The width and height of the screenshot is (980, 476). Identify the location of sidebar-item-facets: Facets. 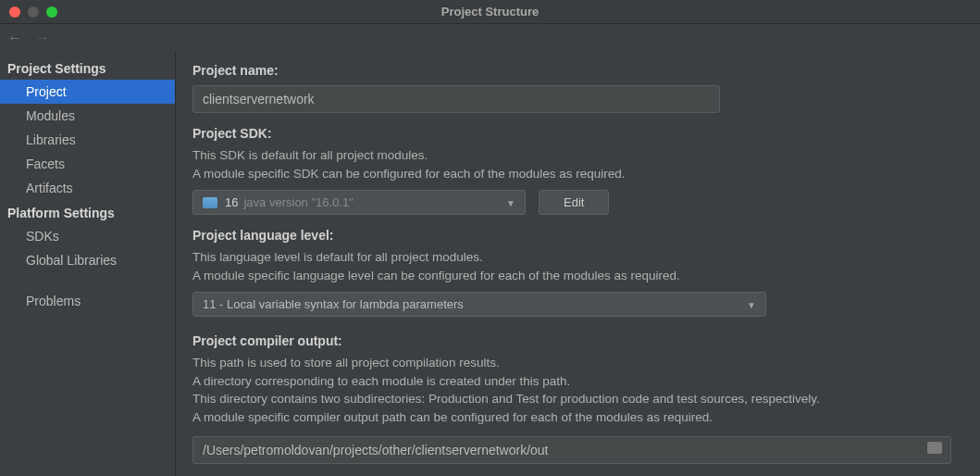
(87, 164).